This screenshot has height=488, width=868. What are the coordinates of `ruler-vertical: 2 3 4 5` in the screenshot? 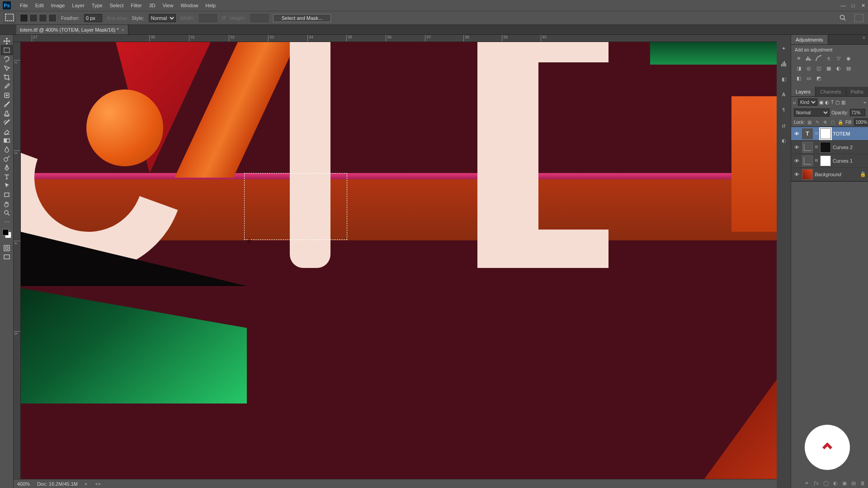 It's located at (17, 260).